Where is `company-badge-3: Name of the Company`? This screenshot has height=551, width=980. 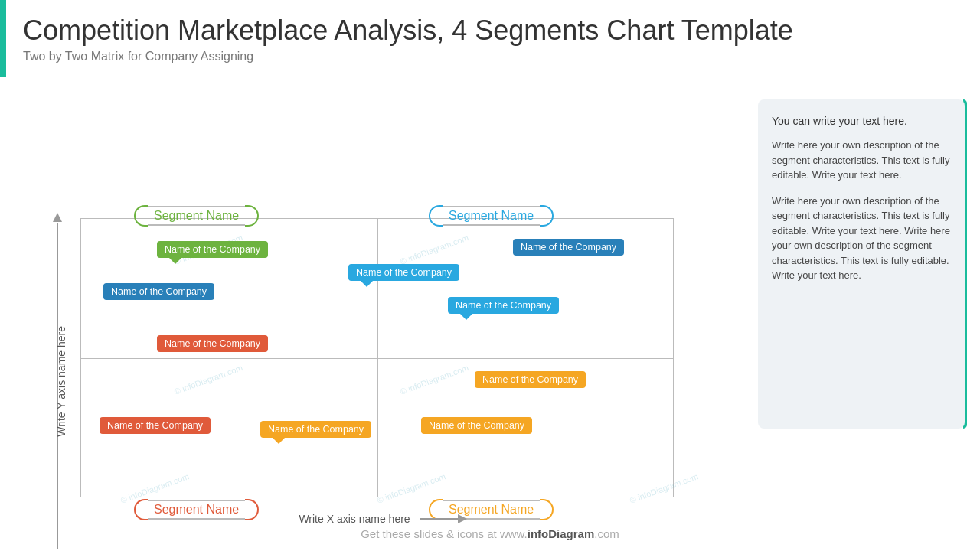 company-badge-3: Name of the Company is located at coordinates (404, 272).